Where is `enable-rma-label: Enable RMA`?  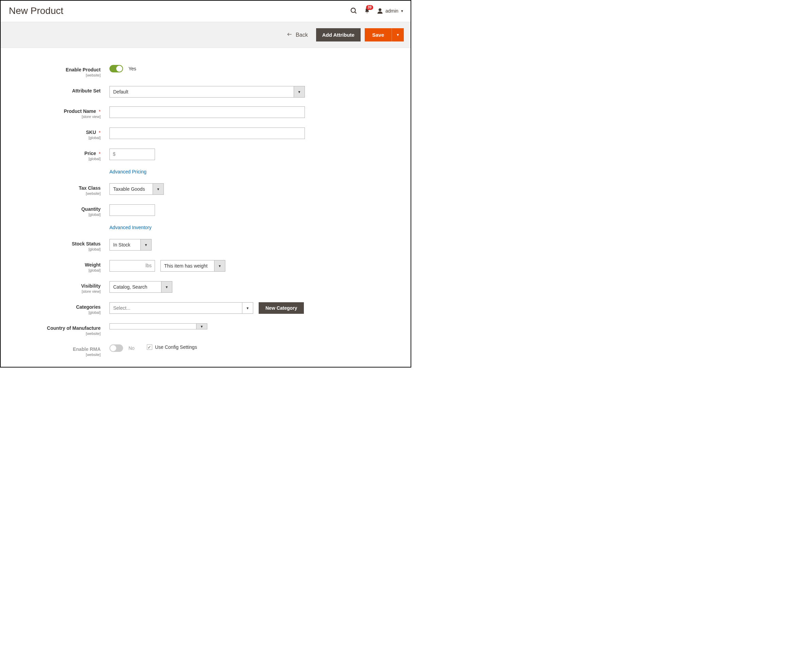 enable-rma-label: Enable RMA is located at coordinates (87, 349).